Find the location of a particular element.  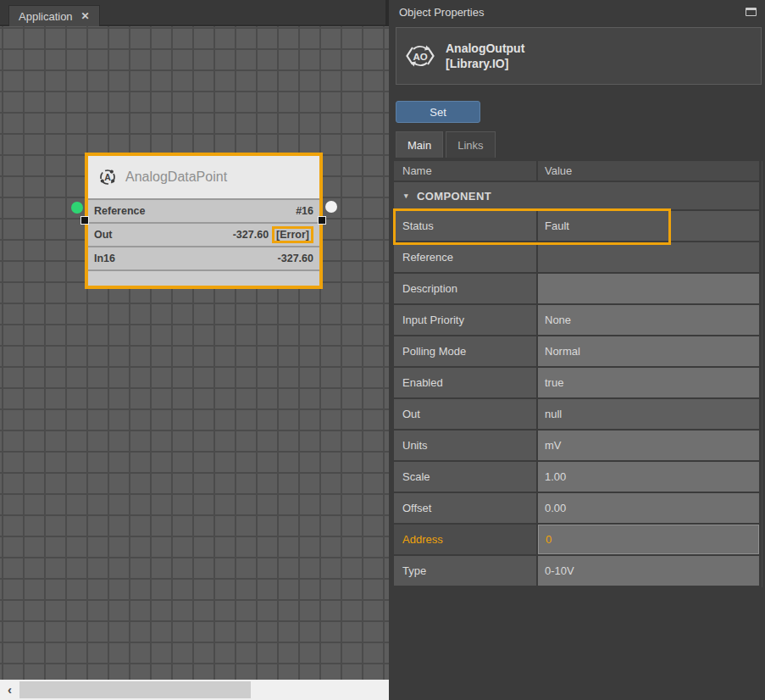

property-name: Description is located at coordinates (465, 288).